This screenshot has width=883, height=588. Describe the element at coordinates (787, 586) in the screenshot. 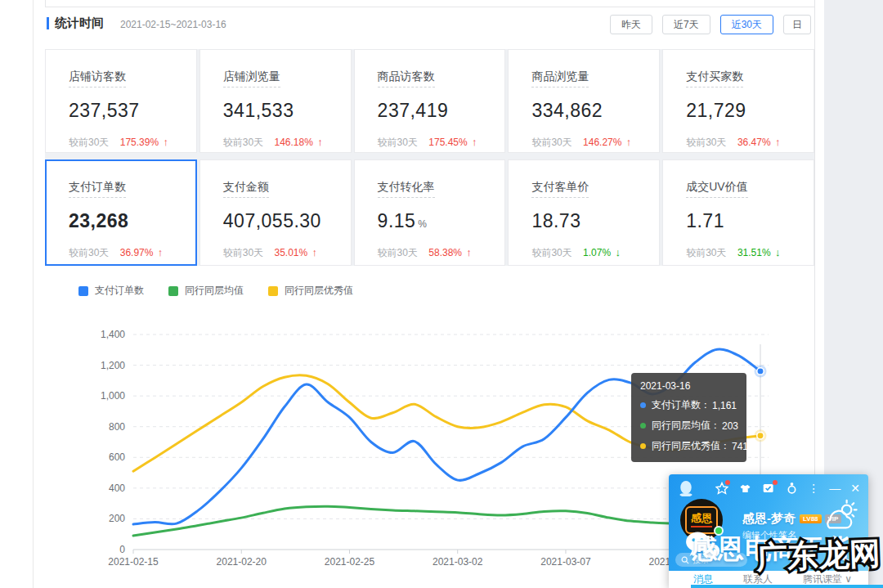

I see `qq-bottom-strip` at that location.